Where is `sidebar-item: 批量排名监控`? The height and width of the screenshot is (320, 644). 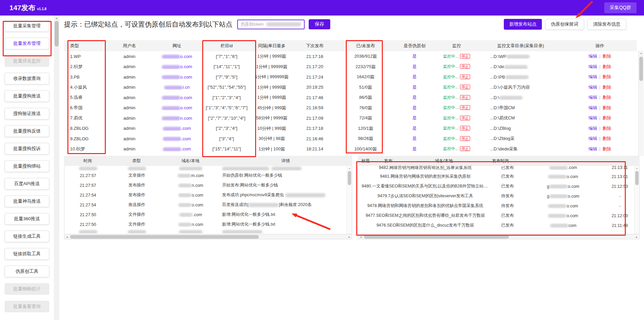
sidebar-item: 批量排名监控 is located at coordinates (27, 61).